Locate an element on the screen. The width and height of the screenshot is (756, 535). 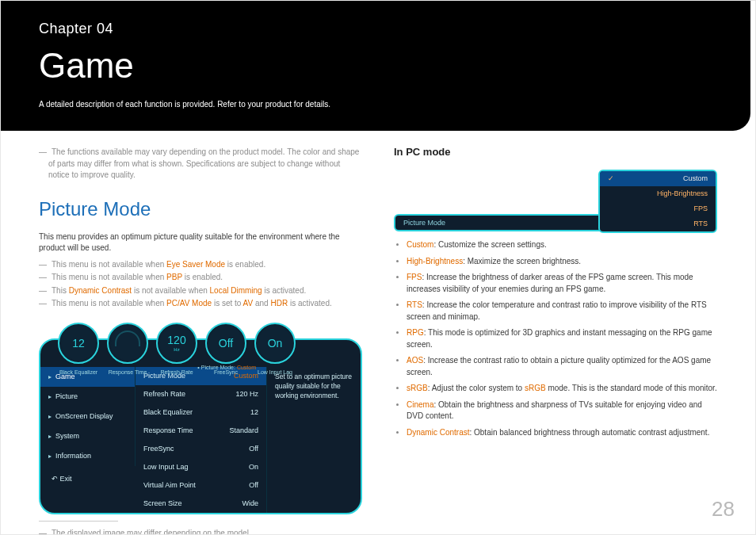
osd-dial: 12 is located at coordinates (78, 343).